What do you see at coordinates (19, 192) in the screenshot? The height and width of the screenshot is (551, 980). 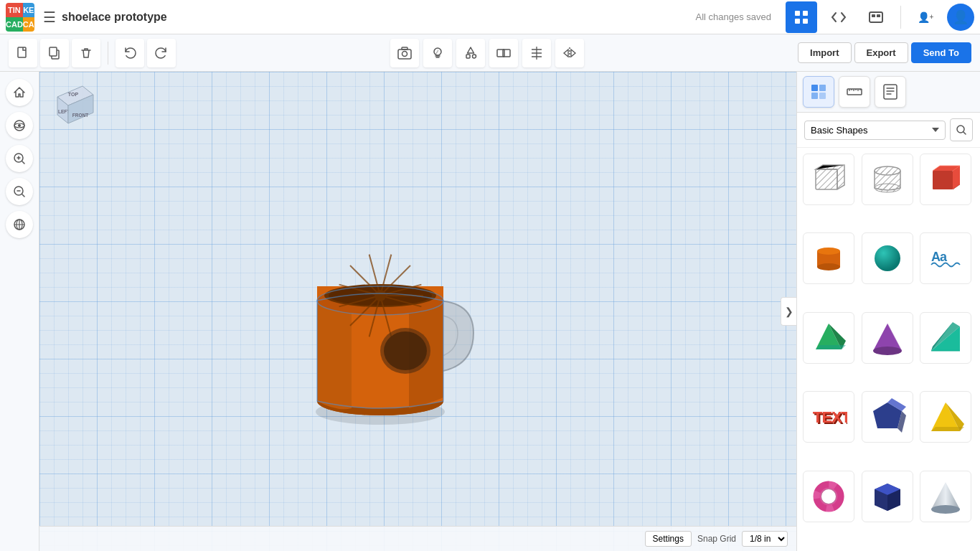 I see `zoom-out-btn` at bounding box center [19, 192].